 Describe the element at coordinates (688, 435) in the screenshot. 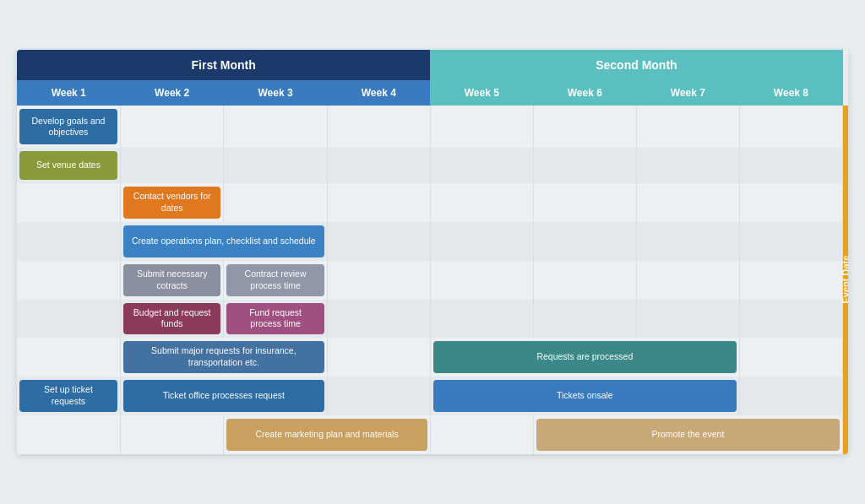

I see `task-cell-9-6: Promote the event` at that location.